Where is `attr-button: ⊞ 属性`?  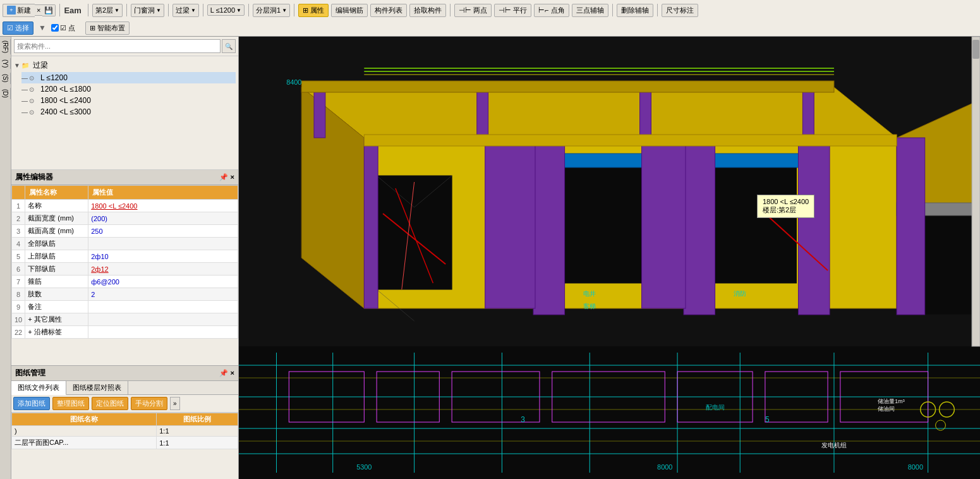 attr-button: ⊞ 属性 is located at coordinates (313, 10).